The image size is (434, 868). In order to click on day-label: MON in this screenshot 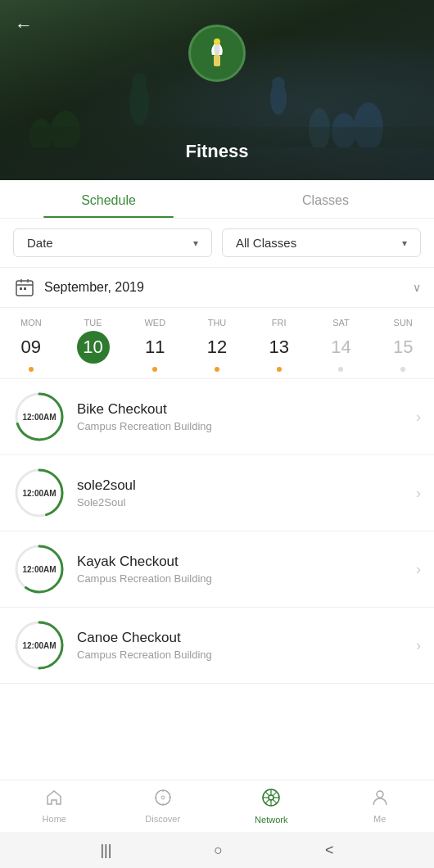, I will do `click(31, 323)`.